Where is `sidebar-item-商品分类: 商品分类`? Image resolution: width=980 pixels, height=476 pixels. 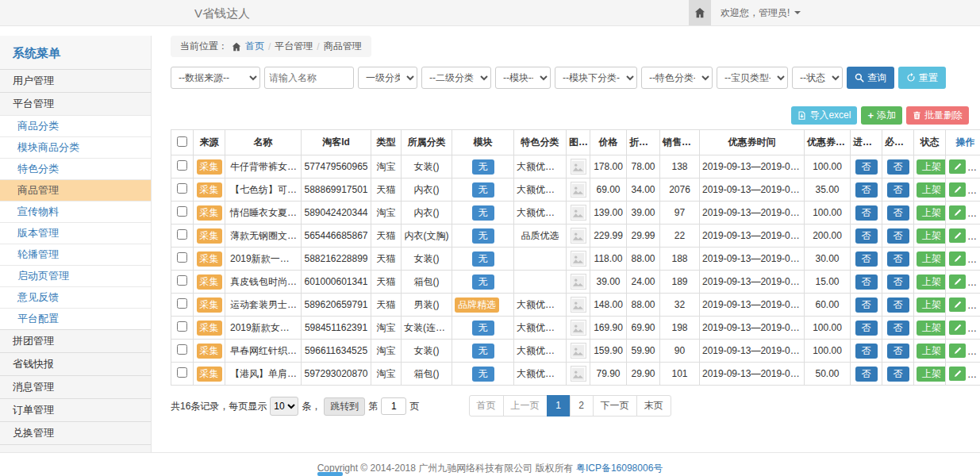 sidebar-item-商品分类: 商品分类 is located at coordinates (75, 125).